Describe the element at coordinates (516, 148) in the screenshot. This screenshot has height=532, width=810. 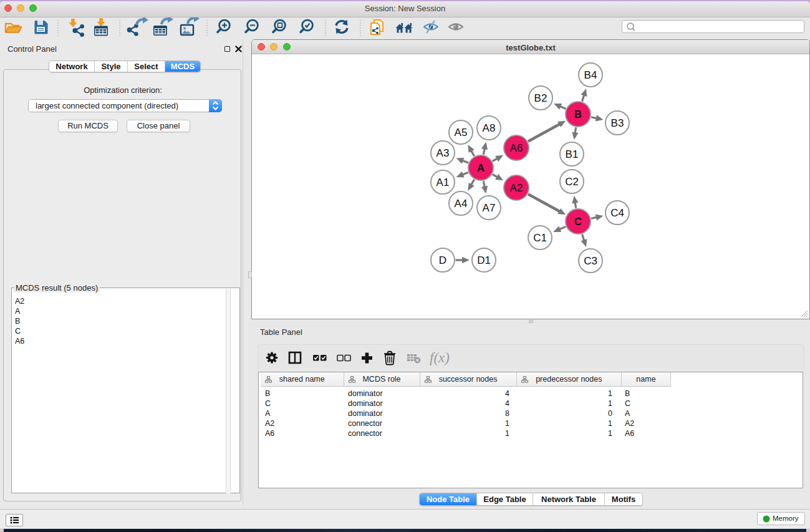
I see `svg-text: A6` at that location.